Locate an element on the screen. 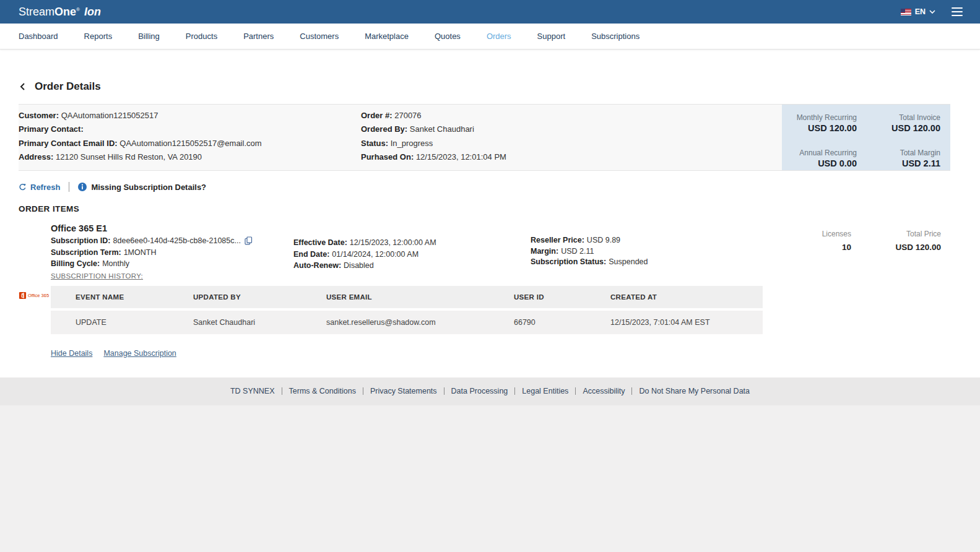 Image resolution: width=980 pixels, height=552 pixels. order-items-section-title: ORDER ITEMS is located at coordinates (490, 209).